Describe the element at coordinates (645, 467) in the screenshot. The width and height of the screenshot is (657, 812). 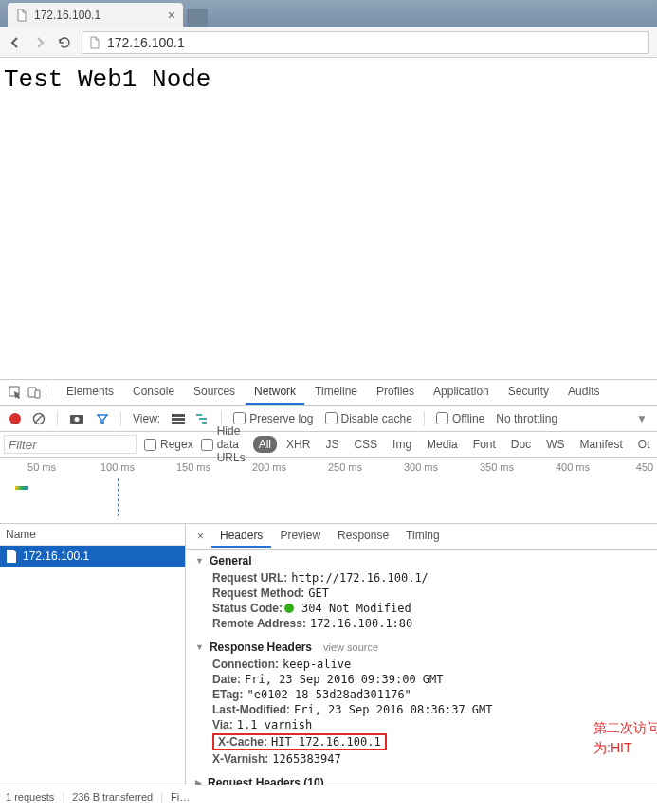
I see `timeline-tick: 450` at that location.